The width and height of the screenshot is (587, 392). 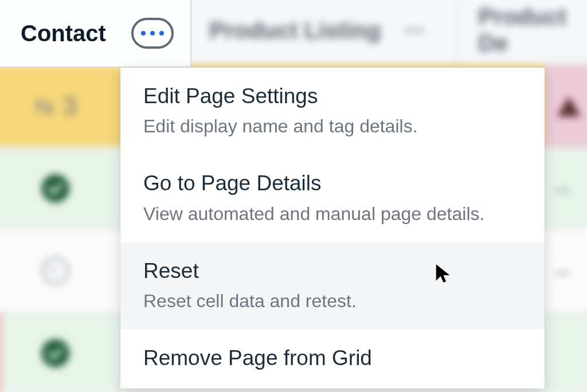 What do you see at coordinates (332, 271) in the screenshot?
I see `menu-item-title: Reset` at bounding box center [332, 271].